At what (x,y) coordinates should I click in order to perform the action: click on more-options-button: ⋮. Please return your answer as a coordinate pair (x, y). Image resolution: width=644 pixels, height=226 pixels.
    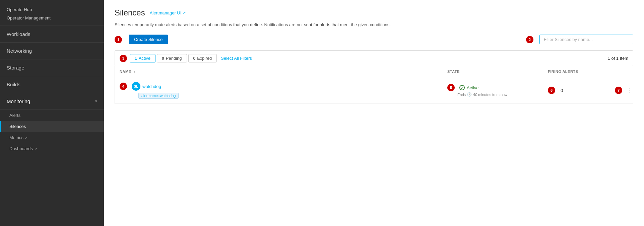
    Looking at the image, I should click on (630, 90).